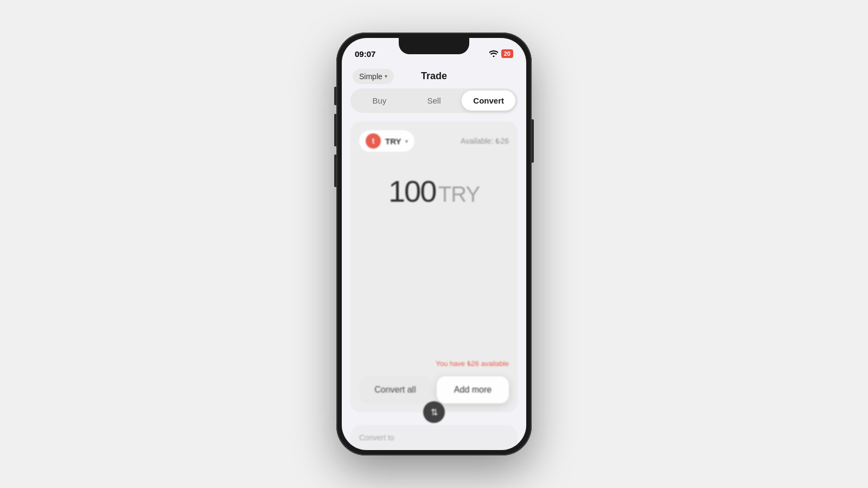  I want to click on status-icons: 20, so click(501, 54).